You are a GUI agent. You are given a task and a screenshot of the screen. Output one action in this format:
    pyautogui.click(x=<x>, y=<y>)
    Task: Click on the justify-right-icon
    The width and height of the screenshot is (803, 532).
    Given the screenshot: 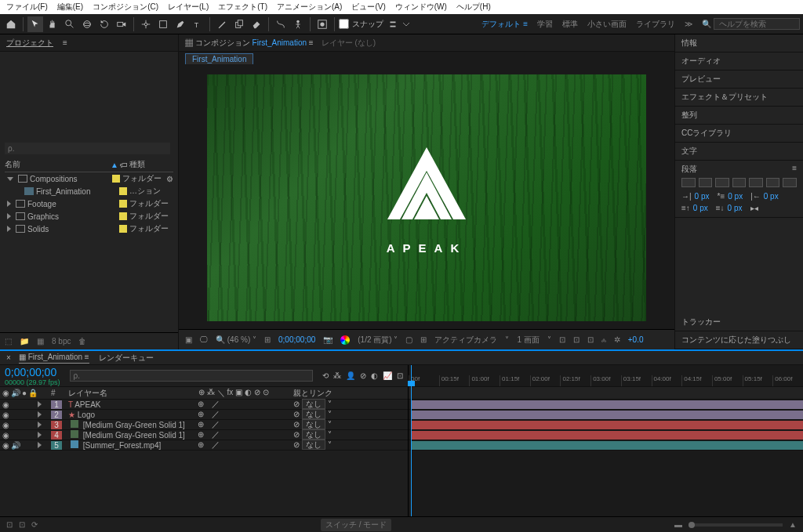 What is the action you would take?
    pyautogui.click(x=773, y=183)
    